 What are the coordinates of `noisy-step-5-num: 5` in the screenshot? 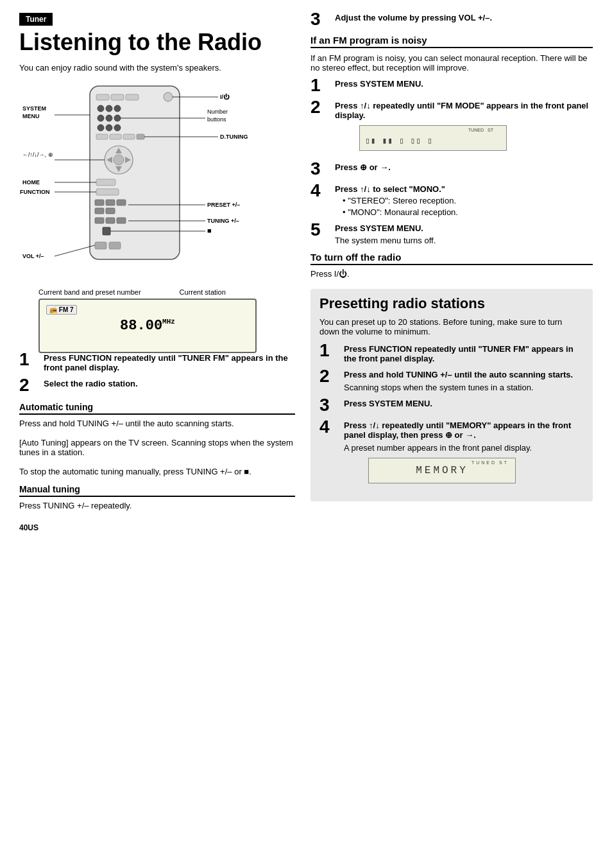 It's located at (319, 230).